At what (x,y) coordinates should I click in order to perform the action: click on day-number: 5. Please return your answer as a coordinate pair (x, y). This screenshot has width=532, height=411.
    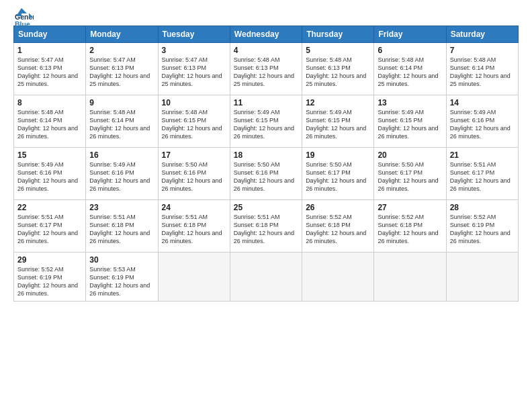
    Looking at the image, I should click on (338, 50).